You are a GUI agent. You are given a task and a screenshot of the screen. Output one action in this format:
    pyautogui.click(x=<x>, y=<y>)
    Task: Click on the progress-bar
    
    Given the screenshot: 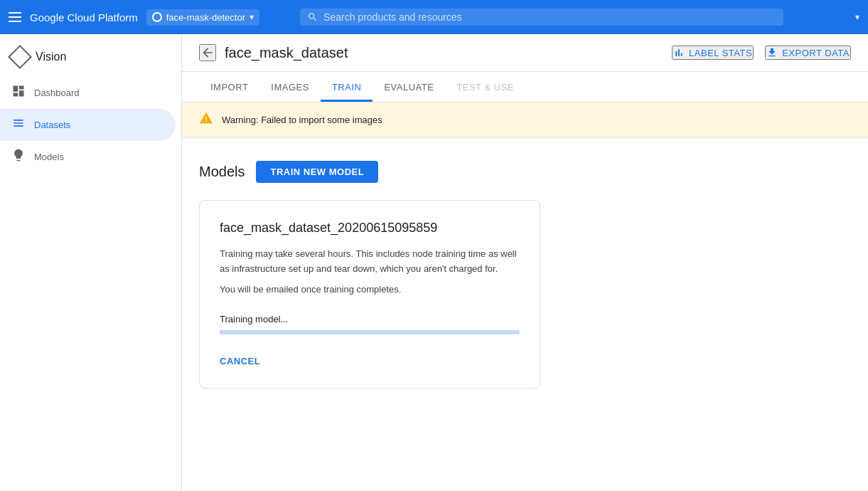 What is the action you would take?
    pyautogui.click(x=370, y=332)
    